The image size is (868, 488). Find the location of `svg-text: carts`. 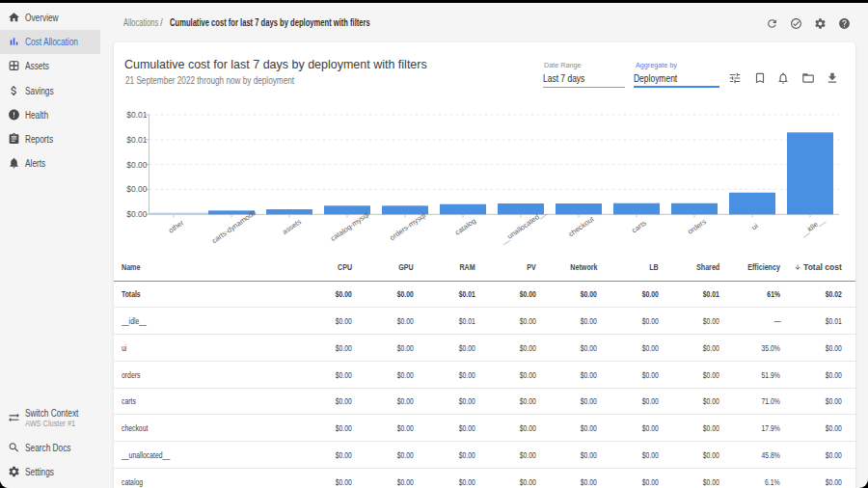

svg-text: carts is located at coordinates (638, 226).